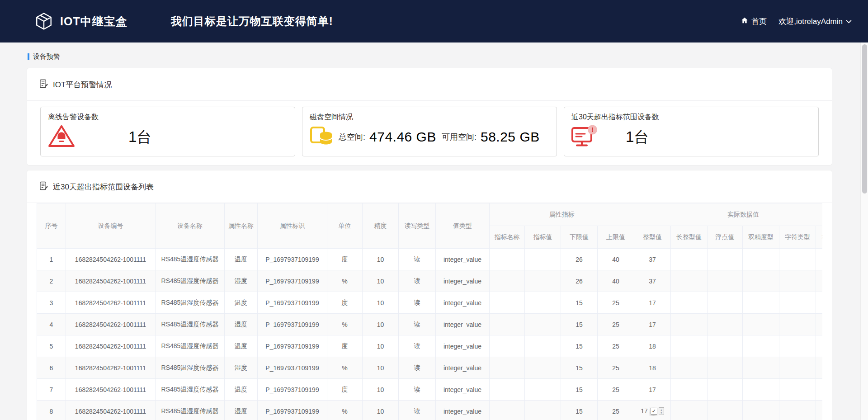 The width and height of the screenshot is (868, 420). What do you see at coordinates (430, 411) in the screenshot?
I see `table-row: 81682824504262-1001111RS485温湿度传感器湿度P_169…` at bounding box center [430, 411].